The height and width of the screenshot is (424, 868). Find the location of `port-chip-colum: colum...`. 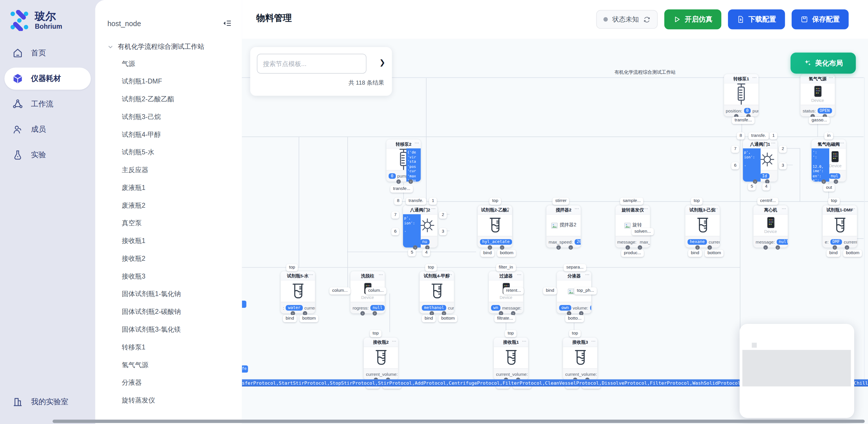

port-chip-colum: colum... is located at coordinates (340, 291).